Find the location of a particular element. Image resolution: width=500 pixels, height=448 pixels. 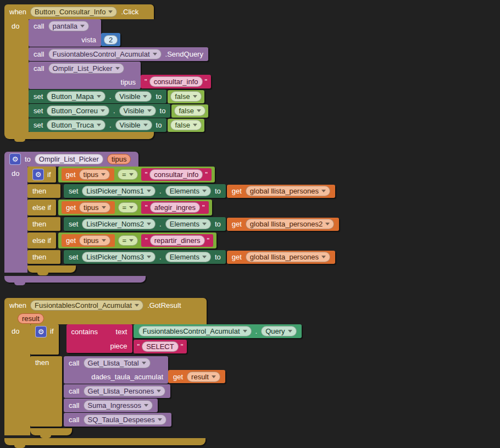

property-dropdown: Query is located at coordinates (279, 331).